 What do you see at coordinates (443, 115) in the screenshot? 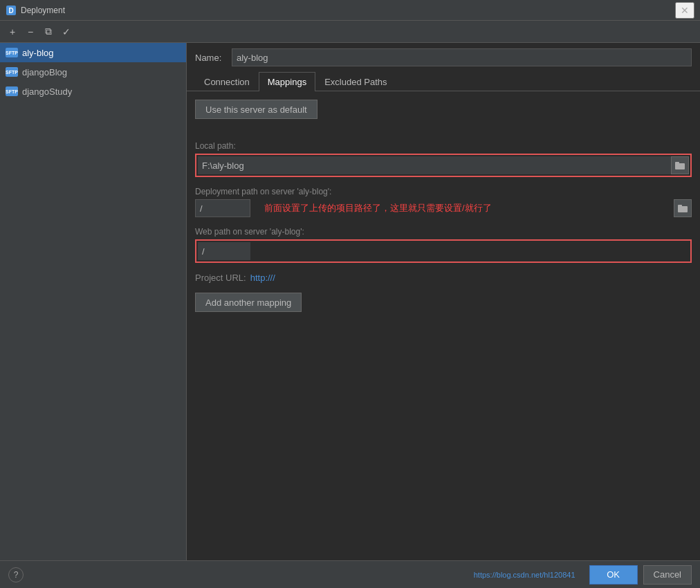
I see `default-btn-wrapper: Use this server as default` at bounding box center [443, 115].